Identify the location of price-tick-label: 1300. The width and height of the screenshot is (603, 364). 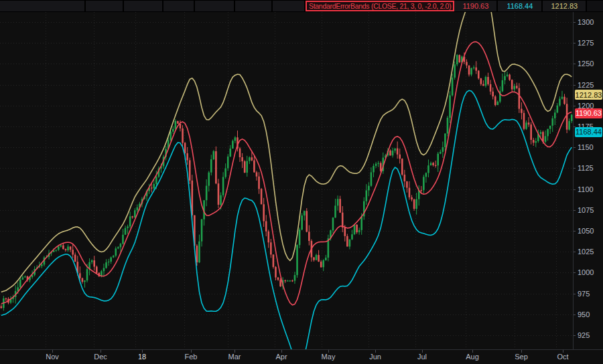
(586, 22).